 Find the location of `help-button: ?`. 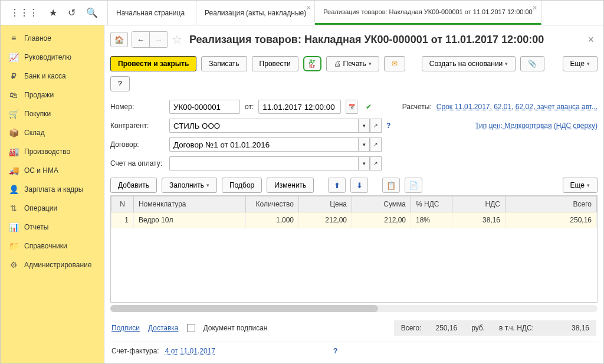

help-button: ? is located at coordinates (120, 84).